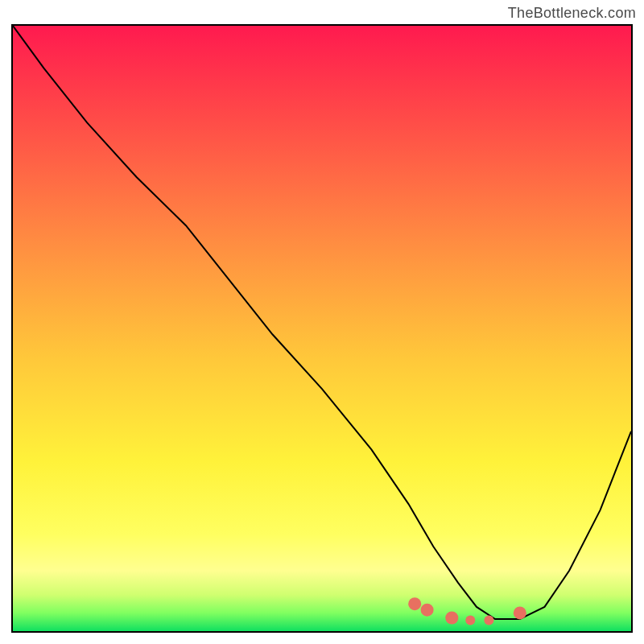  What do you see at coordinates (467, 611) in the screenshot?
I see `data-points` at bounding box center [467, 611].